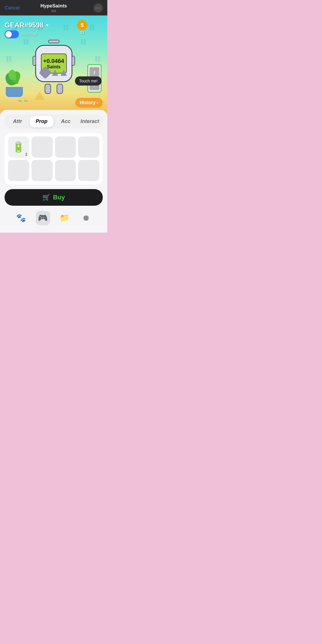  Describe the element at coordinates (82, 25) in the screenshot. I see `coin-icon: $` at that location.